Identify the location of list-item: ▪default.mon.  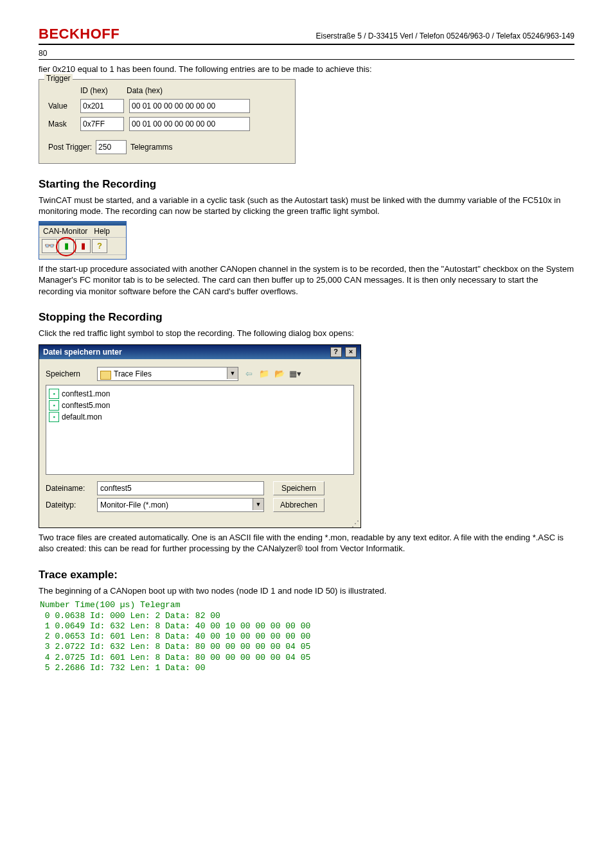
(200, 417).